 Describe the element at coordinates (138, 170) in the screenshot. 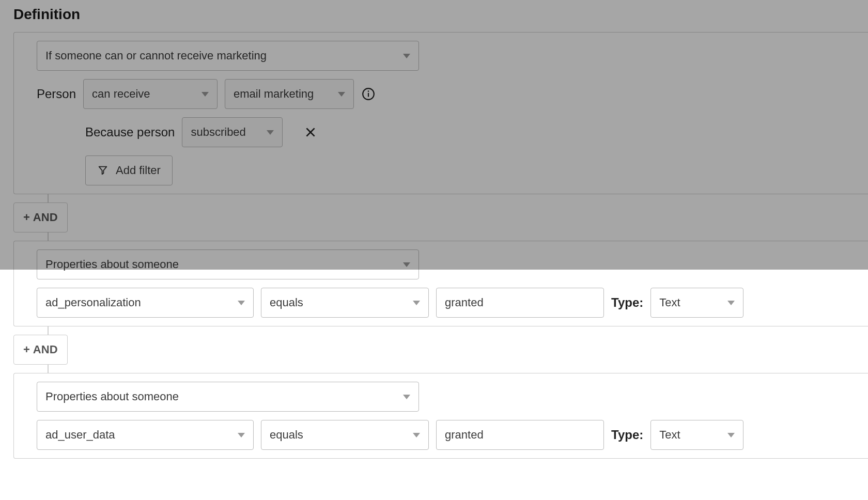

I see `add-filter-label: Add filter` at that location.